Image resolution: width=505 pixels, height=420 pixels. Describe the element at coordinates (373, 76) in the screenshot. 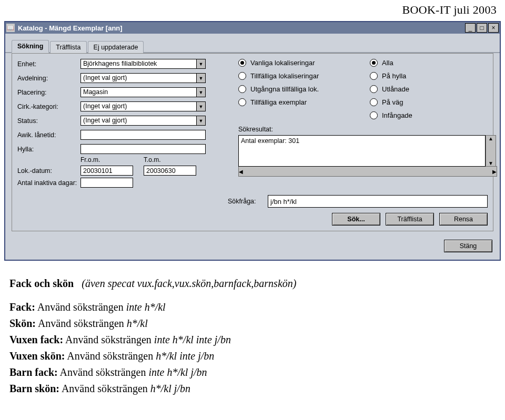

I see `radio-pa-hylla` at that location.